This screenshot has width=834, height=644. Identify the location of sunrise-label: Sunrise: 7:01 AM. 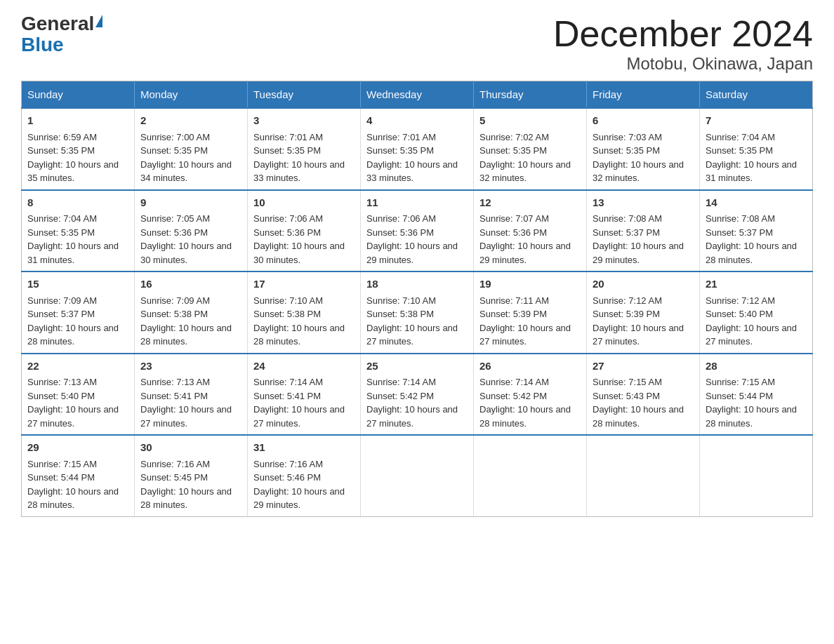
(288, 137).